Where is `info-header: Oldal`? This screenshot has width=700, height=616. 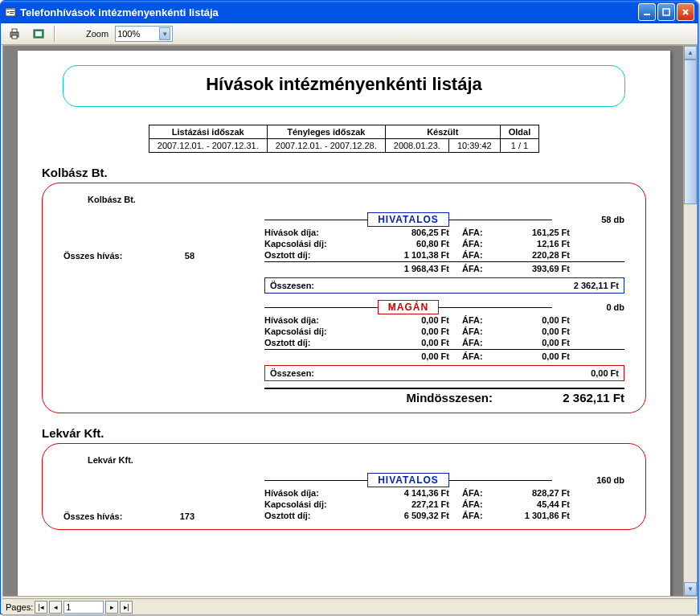
info-header: Oldal is located at coordinates (519, 132).